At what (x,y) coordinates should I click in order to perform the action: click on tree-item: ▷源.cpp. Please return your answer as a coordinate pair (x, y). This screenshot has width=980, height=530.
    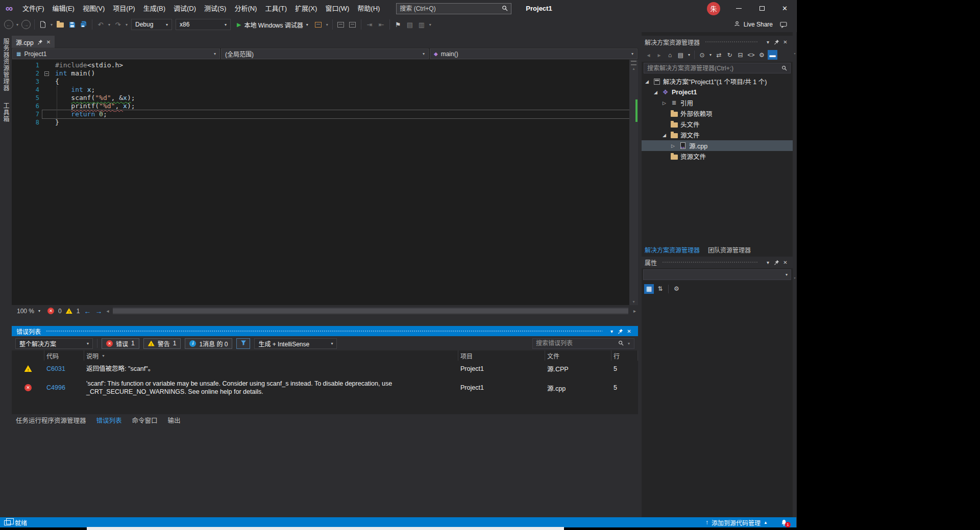
    Looking at the image, I should click on (717, 146).